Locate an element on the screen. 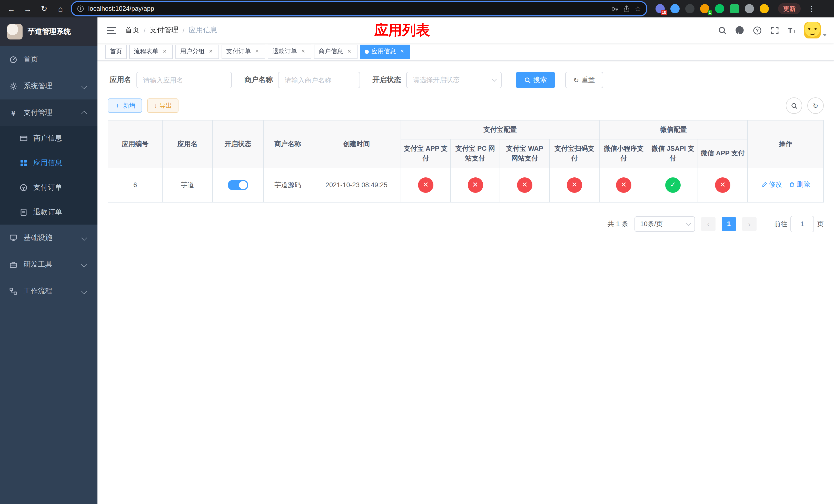 The image size is (834, 504). bookmark-star-icon: ☆ is located at coordinates (638, 9).